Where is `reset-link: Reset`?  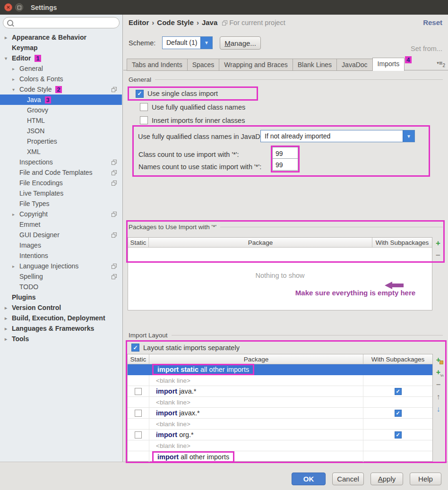
reset-link: Reset is located at coordinates (433, 23).